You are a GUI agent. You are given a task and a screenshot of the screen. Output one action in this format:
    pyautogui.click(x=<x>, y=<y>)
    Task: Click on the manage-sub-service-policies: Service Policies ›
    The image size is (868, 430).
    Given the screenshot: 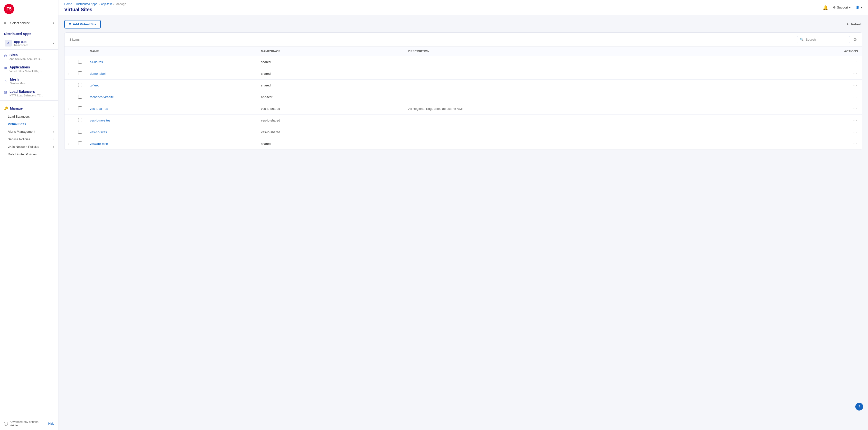 What is the action you would take?
    pyautogui.click(x=29, y=139)
    